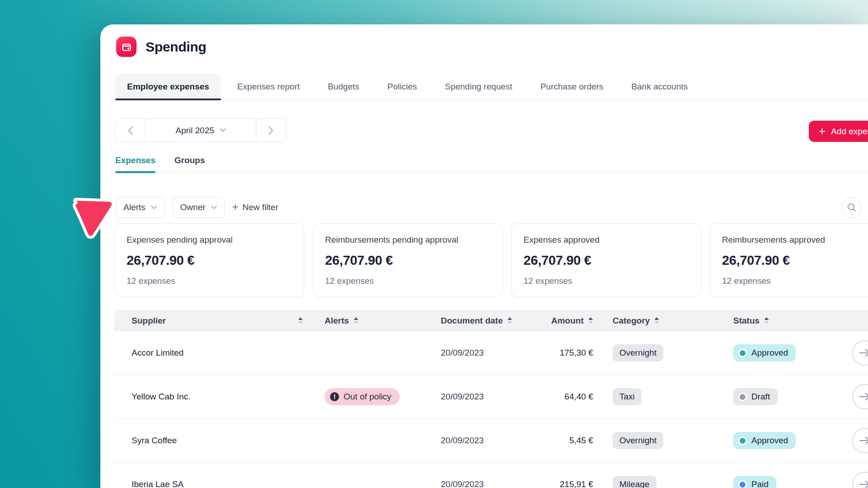 The height and width of the screenshot is (488, 868). What do you see at coordinates (571, 87) in the screenshot?
I see `tab-purchase-orders: Purchase orders` at bounding box center [571, 87].